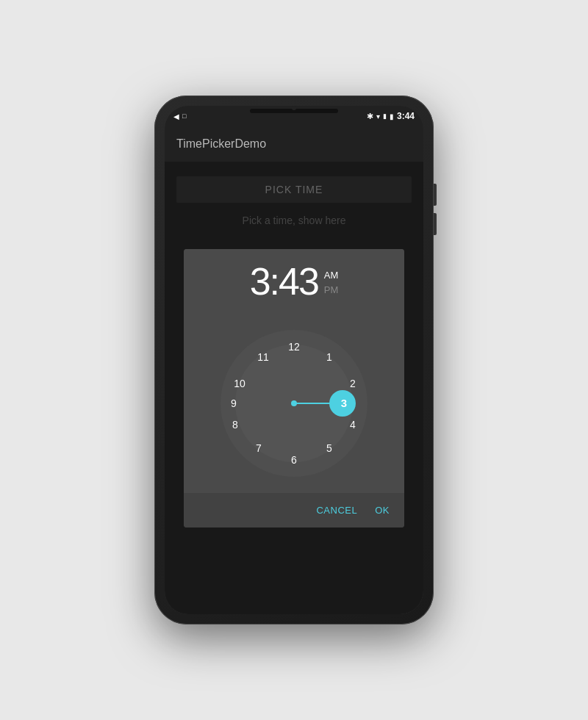  What do you see at coordinates (331, 276) in the screenshot?
I see `am-option: AM` at bounding box center [331, 276].